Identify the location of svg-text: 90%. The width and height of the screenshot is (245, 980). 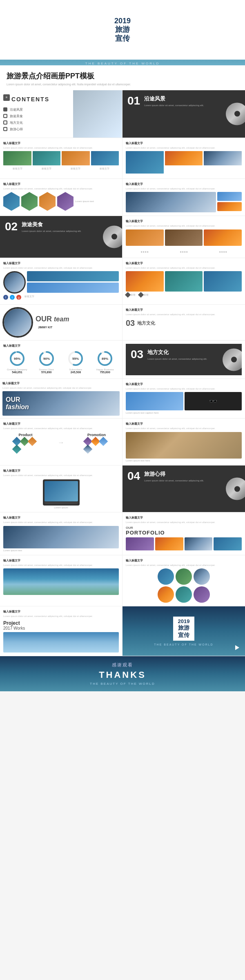
(47, 359).